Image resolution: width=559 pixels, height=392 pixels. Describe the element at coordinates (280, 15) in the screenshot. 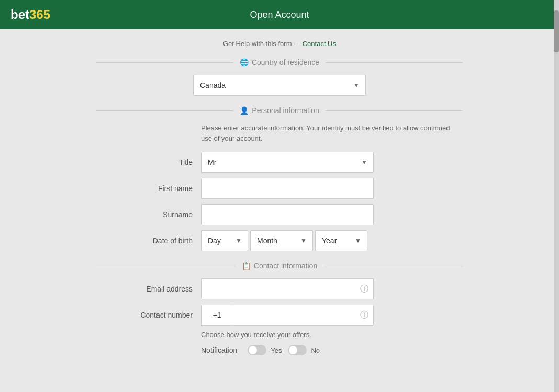

I see `header: bet365 Open Account` at that location.